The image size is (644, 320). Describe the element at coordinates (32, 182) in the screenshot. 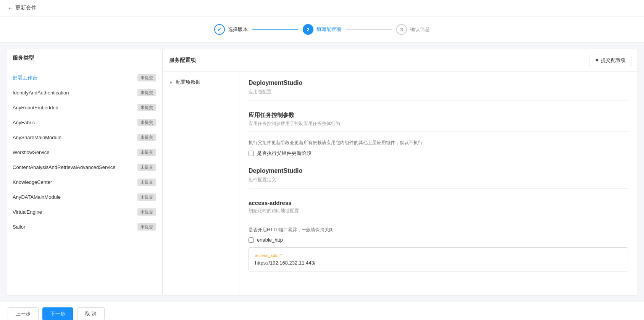

I see `service-name-7: KnowledgeCenter` at that location.